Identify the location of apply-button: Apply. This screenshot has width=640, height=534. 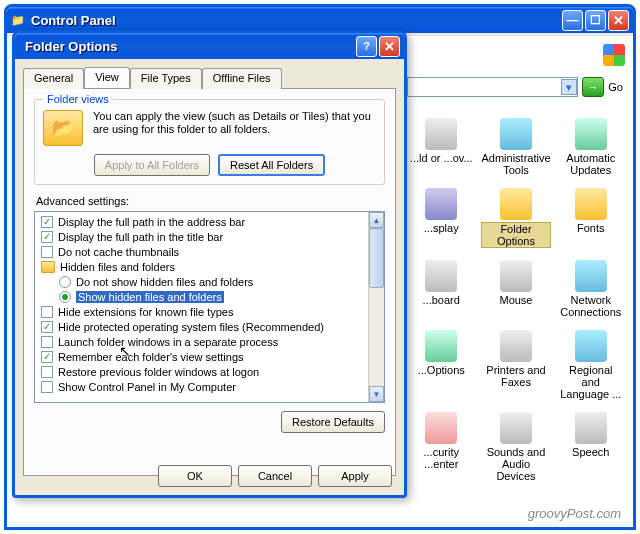
(355, 476).